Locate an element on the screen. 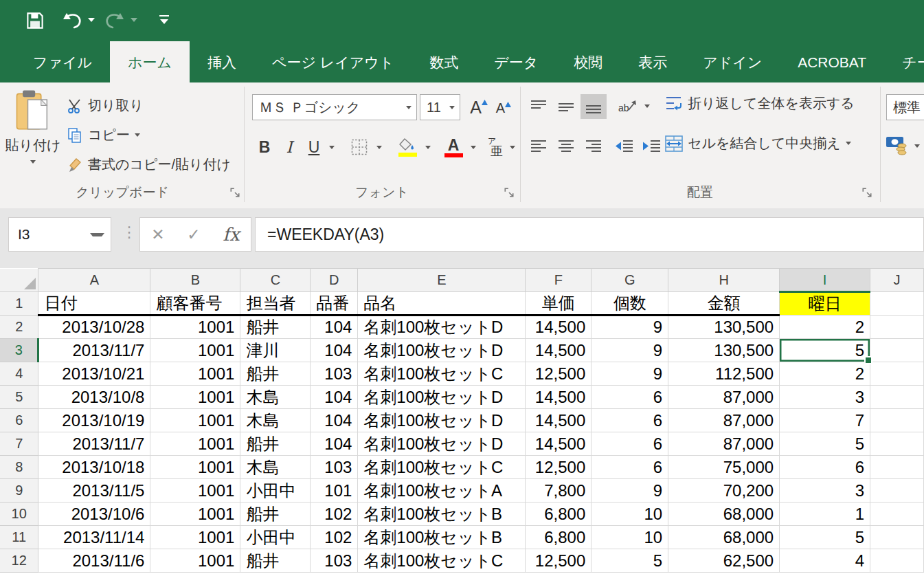 This screenshot has height=574, width=924. paste-button: 貼り付け is located at coordinates (33, 135).